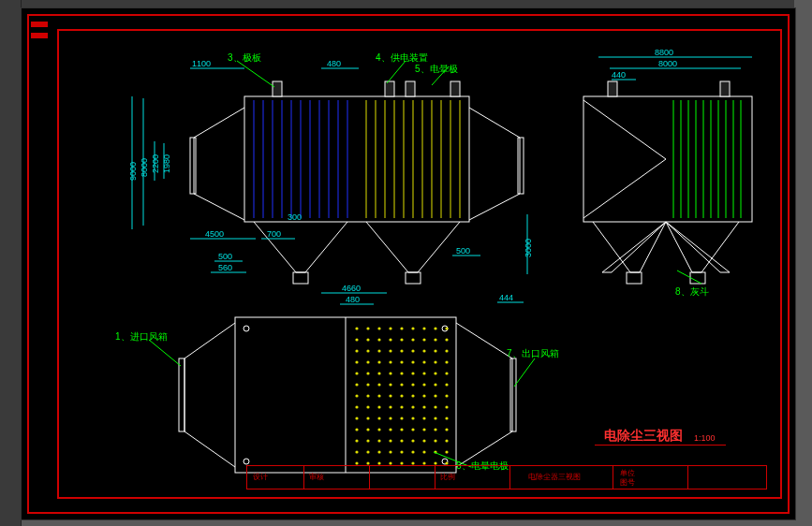 This screenshot has width=812, height=526. I want to click on dim-9000: 9000, so click(133, 171).